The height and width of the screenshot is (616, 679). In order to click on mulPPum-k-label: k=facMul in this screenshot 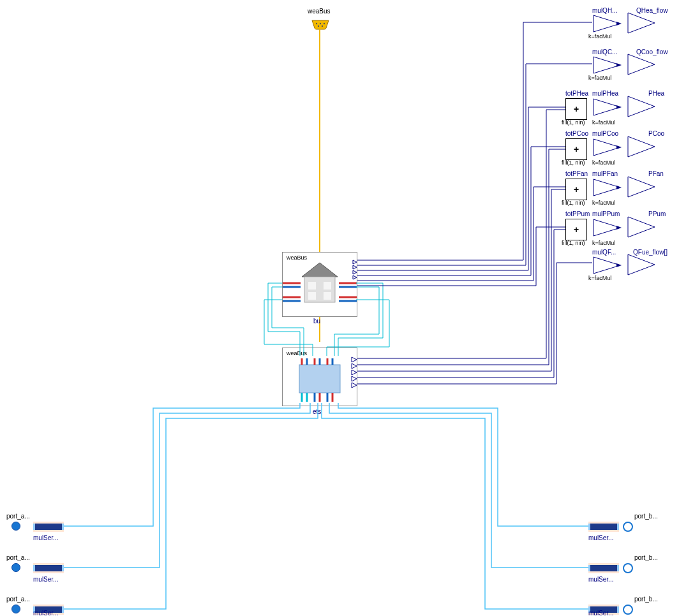, I will do `click(604, 243)`.